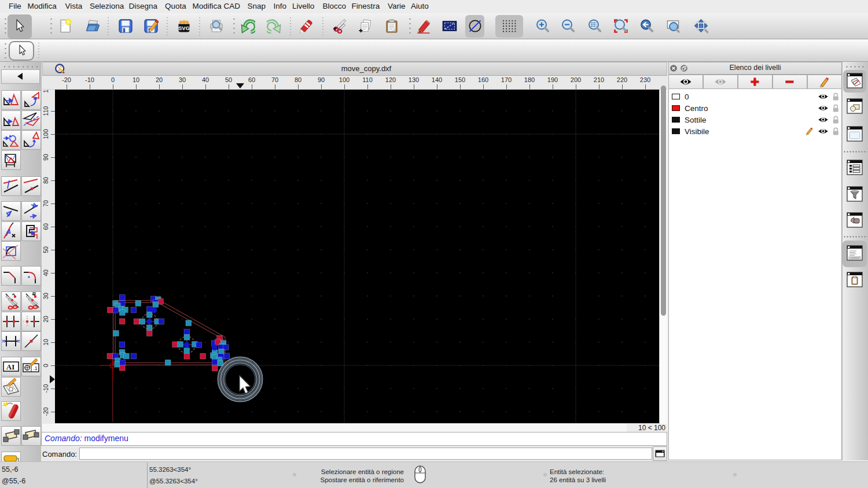  What do you see at coordinates (10, 367) in the screenshot?
I see `svg-text: AI` at bounding box center [10, 367].